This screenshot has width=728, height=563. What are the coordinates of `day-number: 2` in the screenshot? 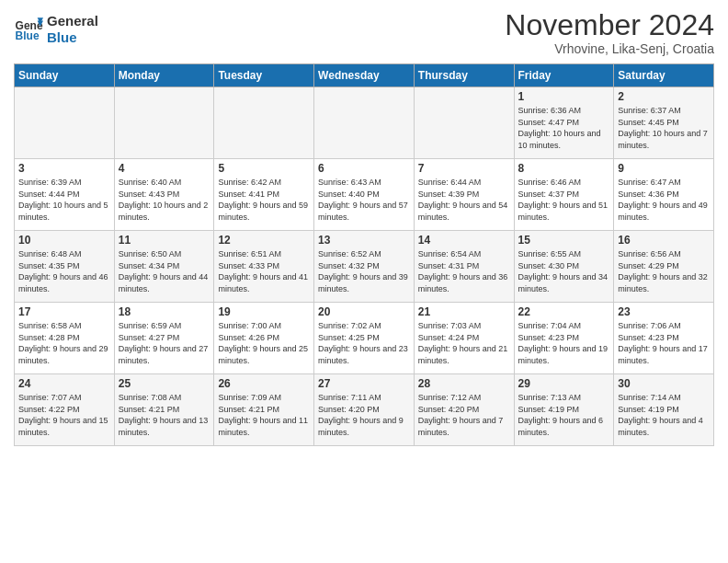 It's located at (664, 97).